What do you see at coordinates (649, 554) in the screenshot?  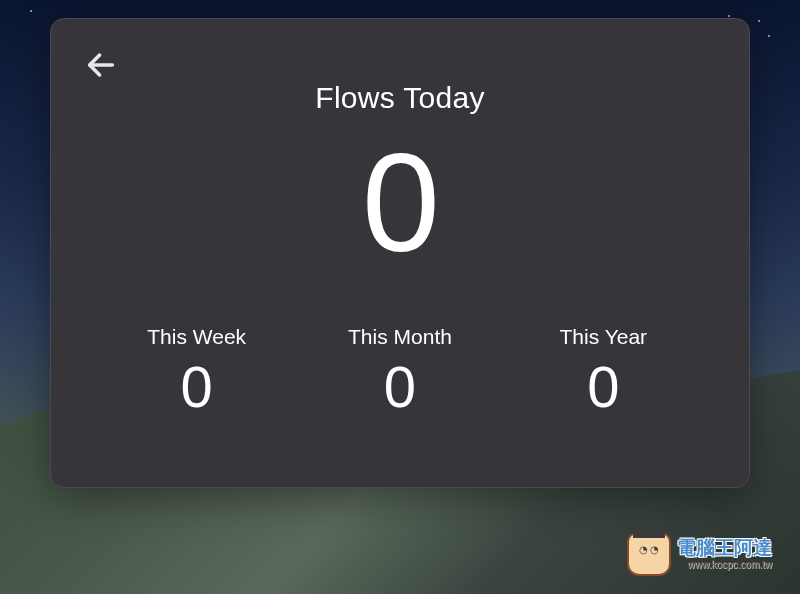 I see `watermark-mascot-icon` at bounding box center [649, 554].